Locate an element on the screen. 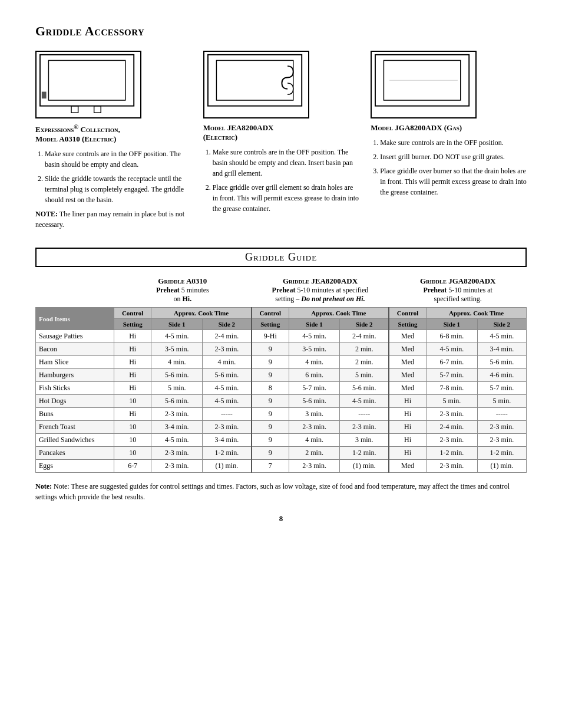 This screenshot has width=562, height=728. guide-title-box: Griddle Guide is located at coordinates (281, 257).